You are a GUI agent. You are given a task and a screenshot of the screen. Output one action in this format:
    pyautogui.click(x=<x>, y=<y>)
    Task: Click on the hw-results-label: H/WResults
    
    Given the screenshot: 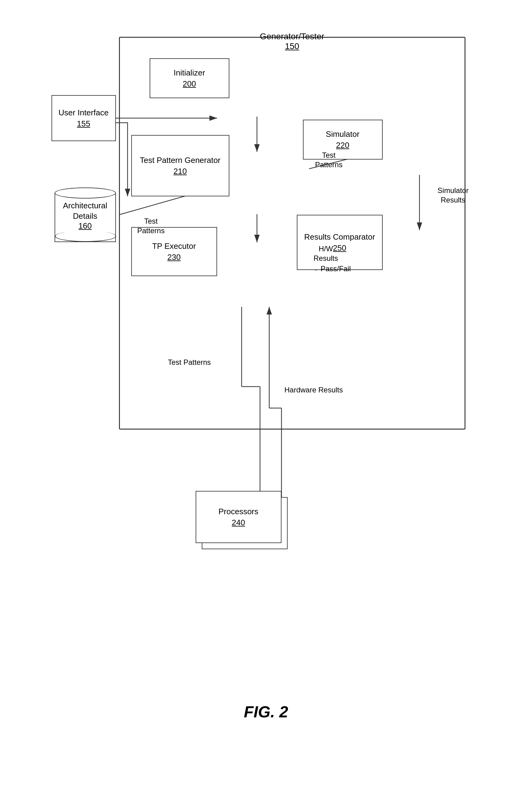 What is the action you would take?
    pyautogui.click(x=326, y=253)
    